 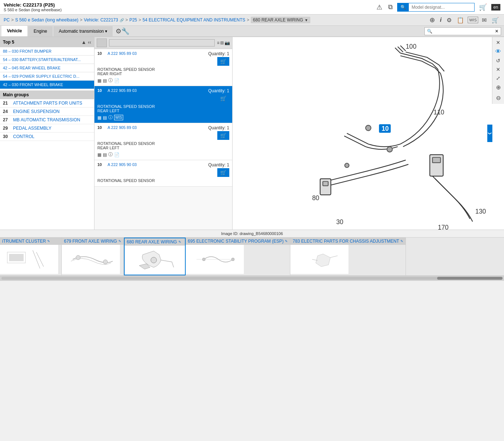 I want to click on tab-search-input, so click(x=464, y=31).